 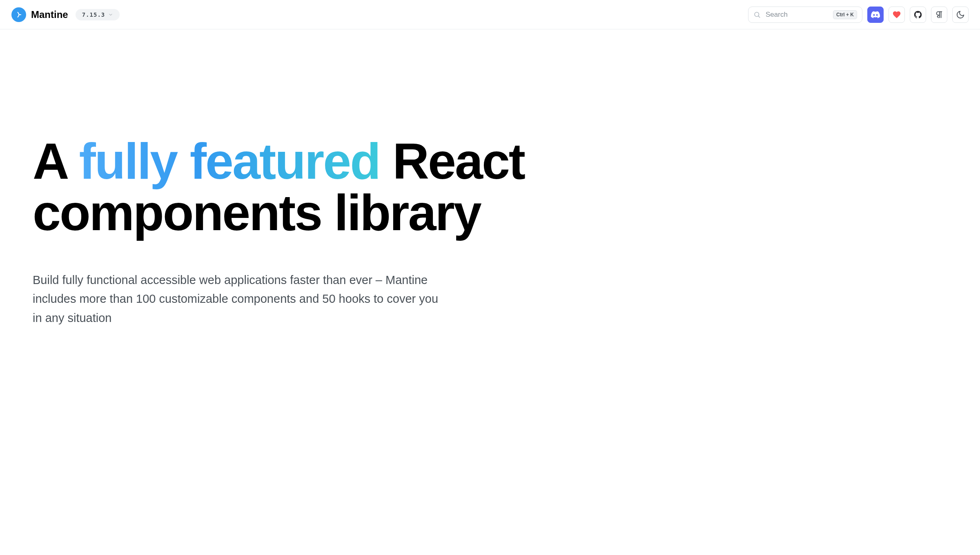 What do you see at coordinates (797, 15) in the screenshot?
I see `search-placeholder: Search` at bounding box center [797, 15].